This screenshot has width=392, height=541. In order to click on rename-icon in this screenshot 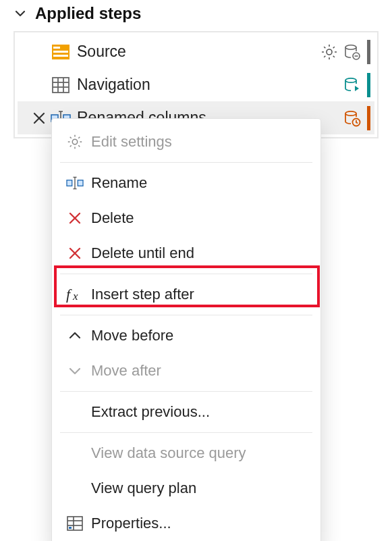, I will do `click(75, 183)`.